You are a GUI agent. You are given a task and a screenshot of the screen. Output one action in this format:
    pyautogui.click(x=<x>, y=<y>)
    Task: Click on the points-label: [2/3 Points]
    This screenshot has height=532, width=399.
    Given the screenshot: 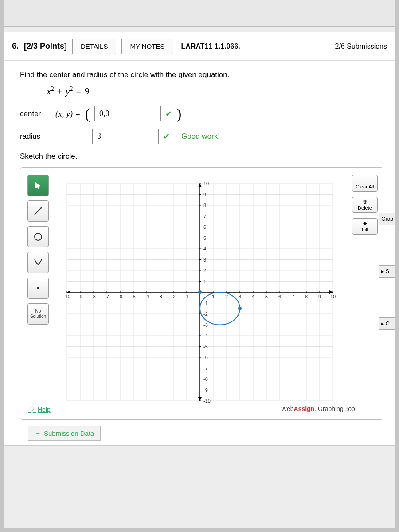 What is the action you would take?
    pyautogui.click(x=45, y=46)
    